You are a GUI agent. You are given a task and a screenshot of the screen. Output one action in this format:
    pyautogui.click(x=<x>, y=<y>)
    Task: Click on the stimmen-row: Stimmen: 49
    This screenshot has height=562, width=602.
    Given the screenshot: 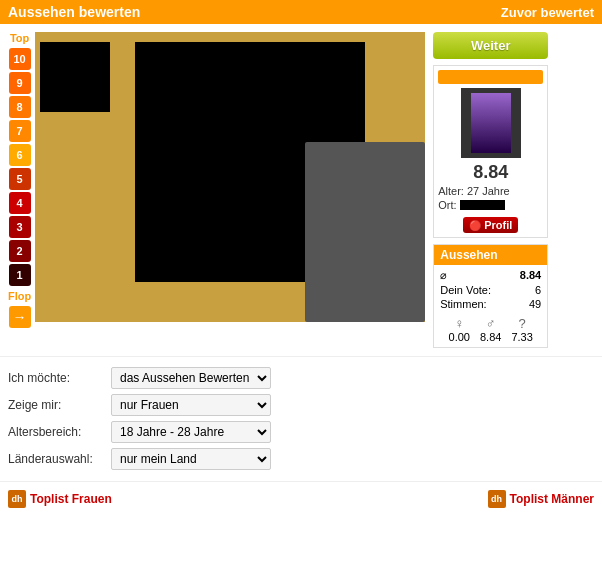 What is the action you would take?
    pyautogui.click(x=490, y=304)
    